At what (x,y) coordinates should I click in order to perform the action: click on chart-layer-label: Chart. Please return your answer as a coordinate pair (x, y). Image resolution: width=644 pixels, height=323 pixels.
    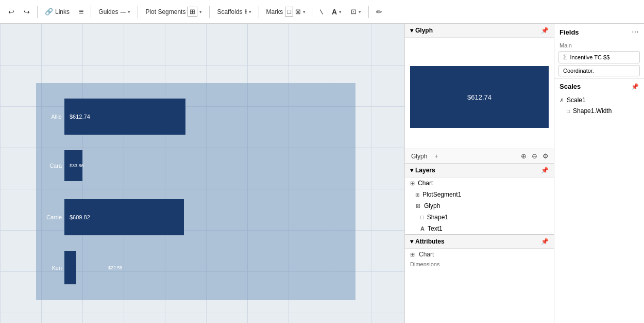
    Looking at the image, I should click on (426, 183).